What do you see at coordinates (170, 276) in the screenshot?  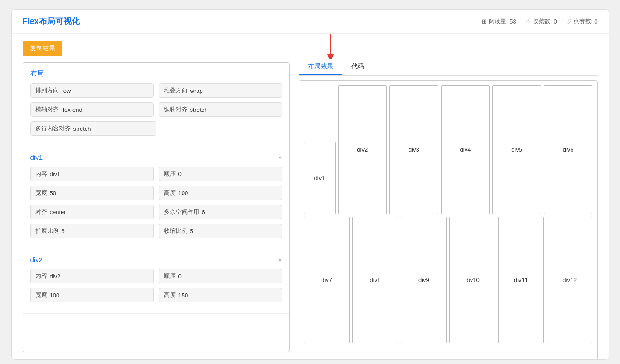 I see `div2-order-label: 顺序` at bounding box center [170, 276].